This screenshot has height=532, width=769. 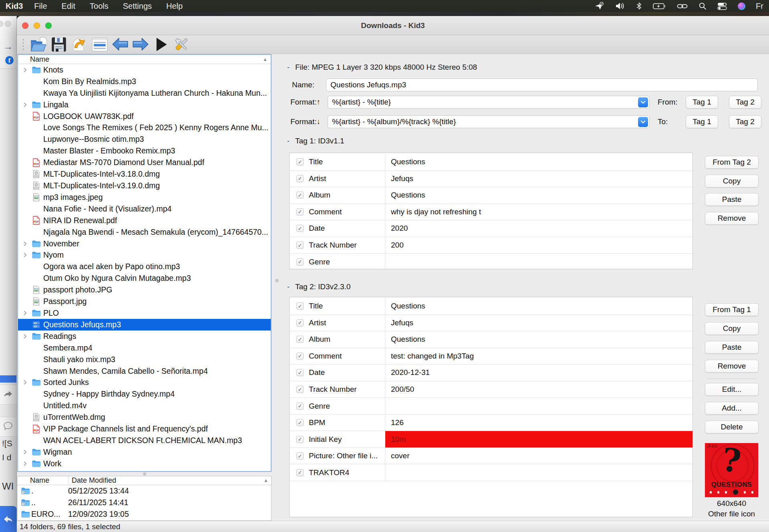 What do you see at coordinates (702, 122) in the screenshot?
I see `to-tag1-button: Tag 1` at bounding box center [702, 122].